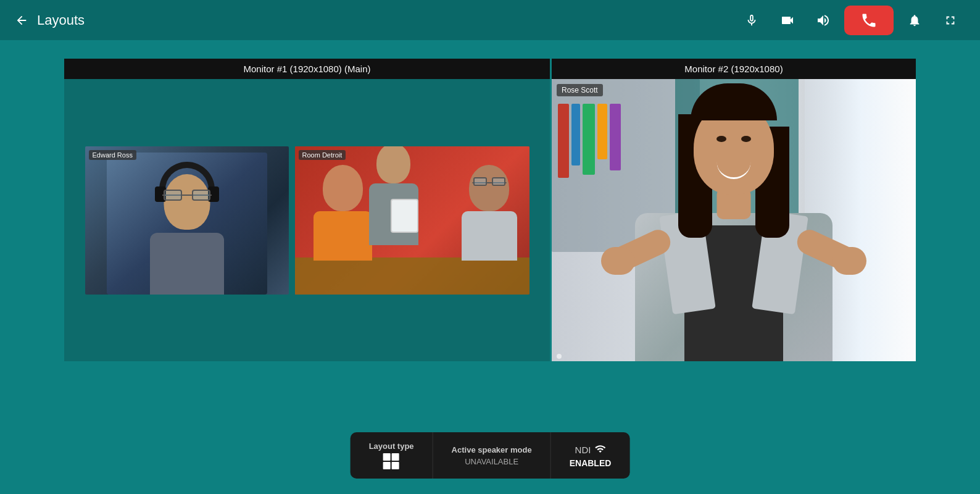  I want to click on monitor-primary-title: Monitor #1 (1920x1080) (Main), so click(307, 69).